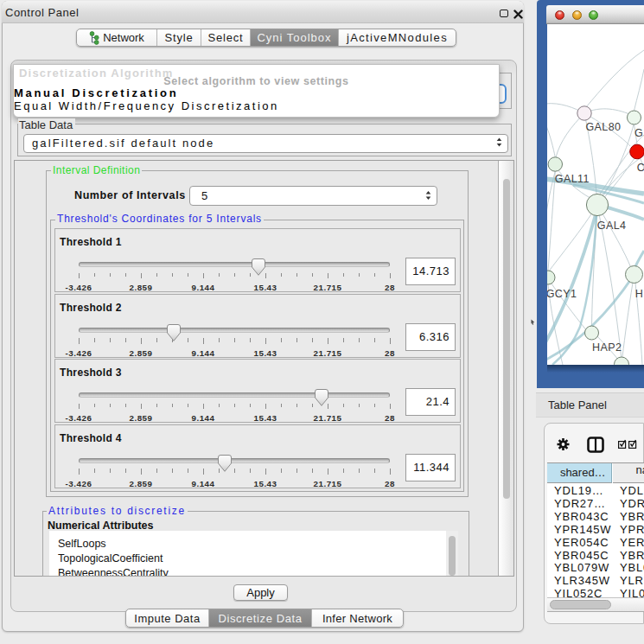  I want to click on svg-text: C, so click(641, 168).